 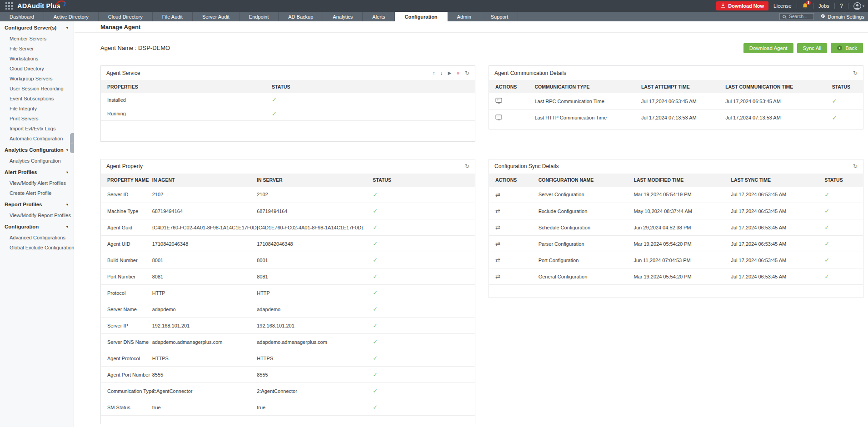 I want to click on tab-cloud-directory: Cloud Directory, so click(x=125, y=16).